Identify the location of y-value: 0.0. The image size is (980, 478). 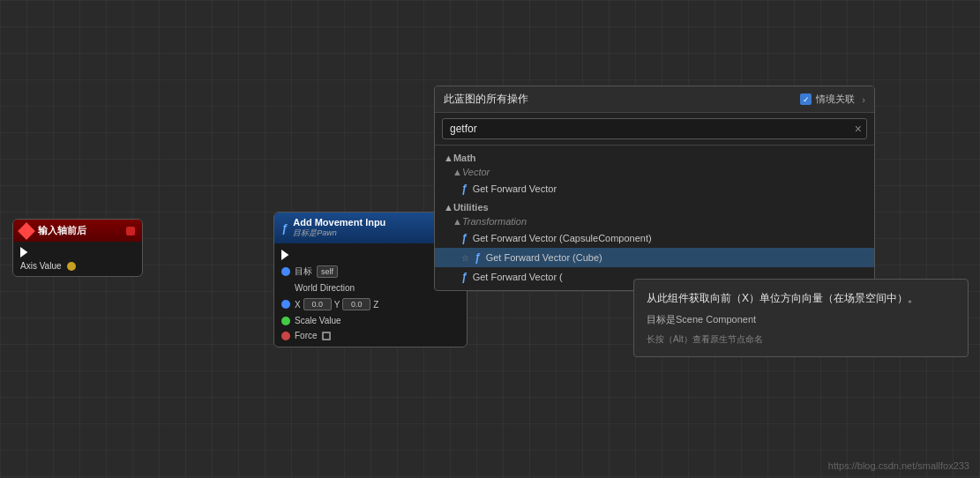
(356, 304).